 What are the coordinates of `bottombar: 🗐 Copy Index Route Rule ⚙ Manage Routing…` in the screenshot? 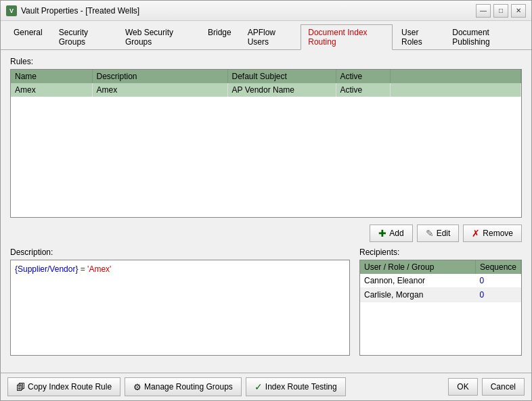 It's located at (266, 387).